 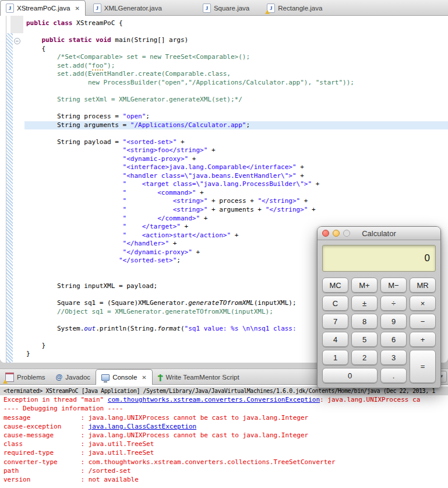 What do you see at coordinates (224, 8) in the screenshot?
I see `editor-tabbar: JXStreamPoC.java✕JXMLGenerator.javaJSqua…` at bounding box center [224, 8].